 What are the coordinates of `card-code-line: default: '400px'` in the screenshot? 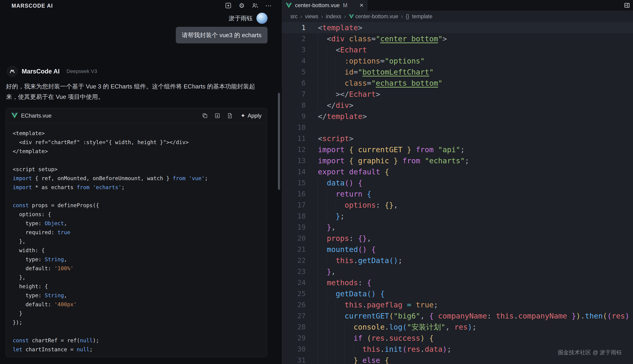 It's located at (136, 304).